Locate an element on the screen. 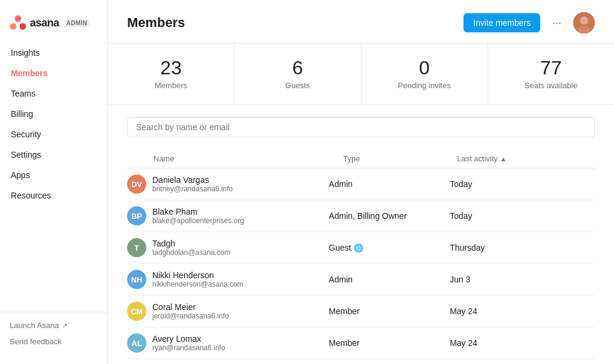  stat-number-pending: 0 is located at coordinates (425, 68).